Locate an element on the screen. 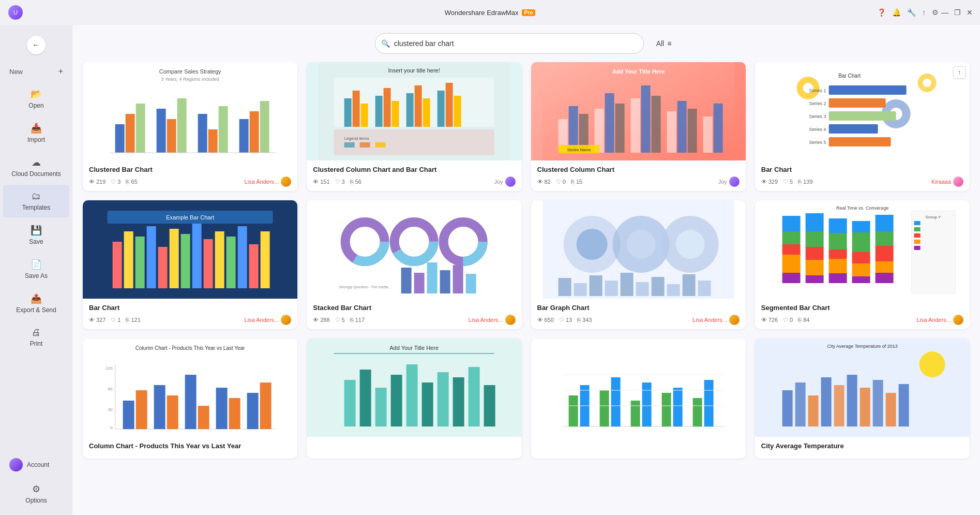 This screenshot has width=980, height=515. card-bar-graph: Bar Graph Chart 👁650 ♡13 ⎘343 Lisa Ander… is located at coordinates (638, 265).